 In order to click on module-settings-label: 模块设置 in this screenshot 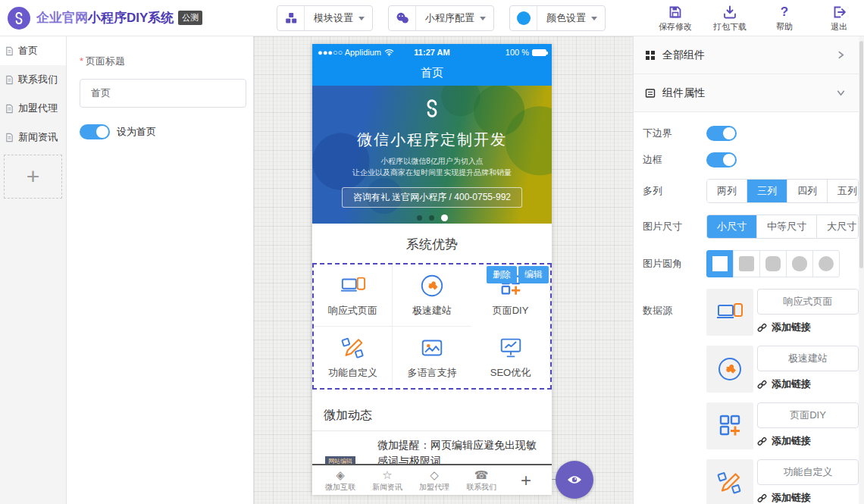, I will do `click(333, 18)`.